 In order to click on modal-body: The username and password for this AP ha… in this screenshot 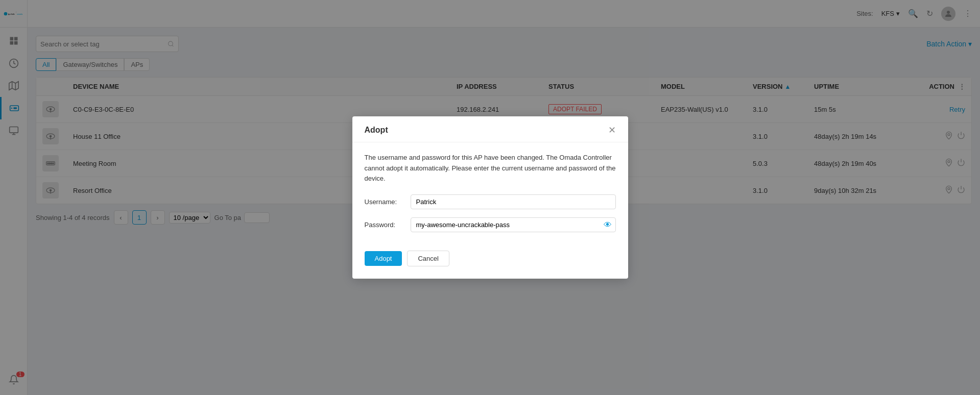, I will do `click(490, 196)`.